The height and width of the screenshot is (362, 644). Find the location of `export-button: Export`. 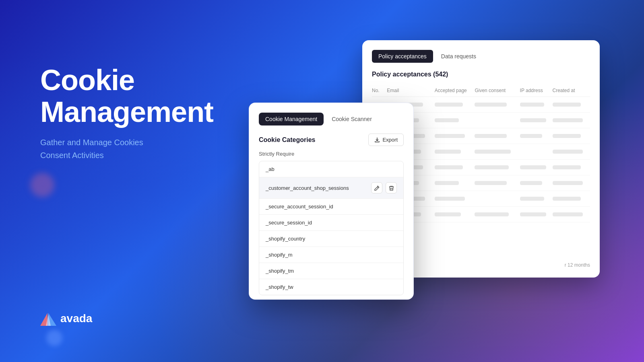

export-button: Export is located at coordinates (386, 140).